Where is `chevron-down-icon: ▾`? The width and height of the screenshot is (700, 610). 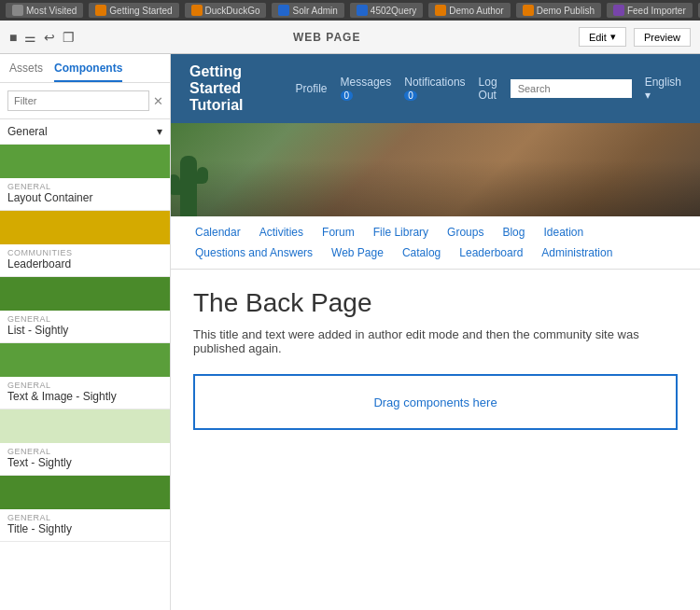 chevron-down-icon: ▾ is located at coordinates (613, 37).